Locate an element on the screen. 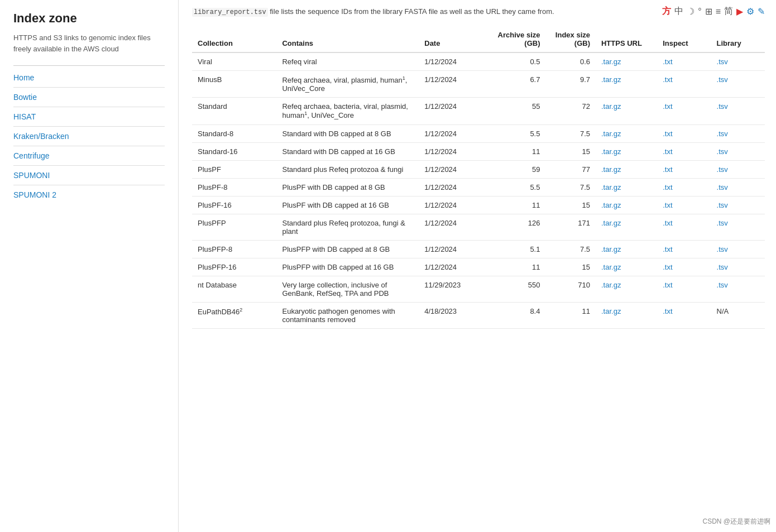 This screenshot has width=776, height=532. toolbar-icon-8: ▶ is located at coordinates (740, 11).